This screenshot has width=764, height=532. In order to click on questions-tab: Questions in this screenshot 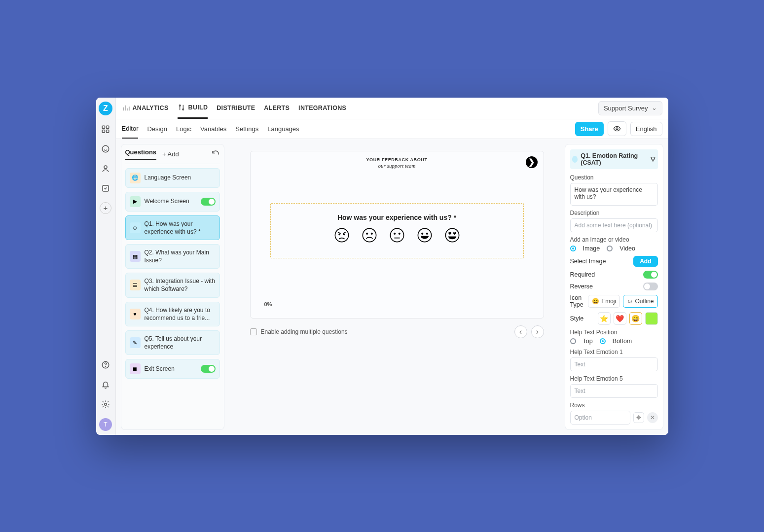, I will do `click(141, 154)`.